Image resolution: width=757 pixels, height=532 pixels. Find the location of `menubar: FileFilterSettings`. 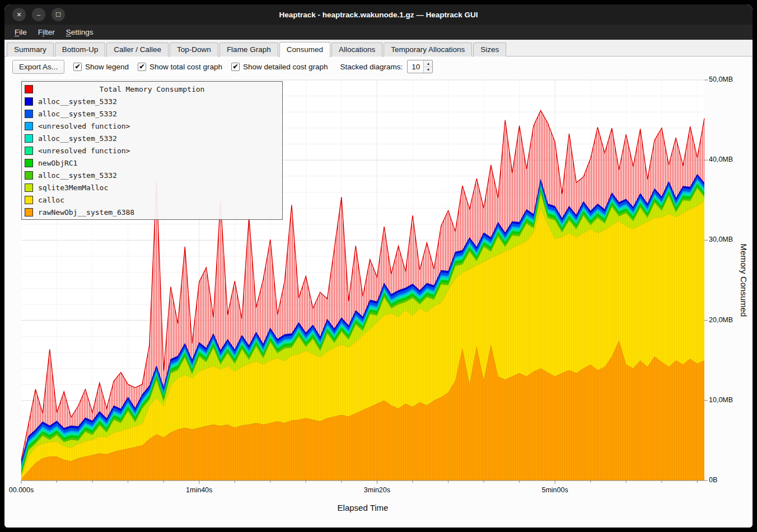

menubar: FileFilterSettings is located at coordinates (378, 32).